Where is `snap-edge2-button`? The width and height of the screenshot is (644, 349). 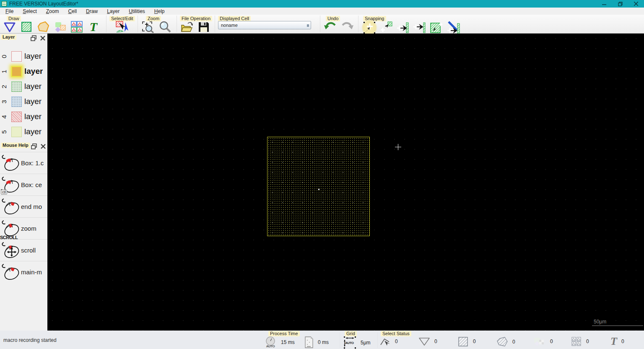
snap-edge2-button is located at coordinates (420, 28).